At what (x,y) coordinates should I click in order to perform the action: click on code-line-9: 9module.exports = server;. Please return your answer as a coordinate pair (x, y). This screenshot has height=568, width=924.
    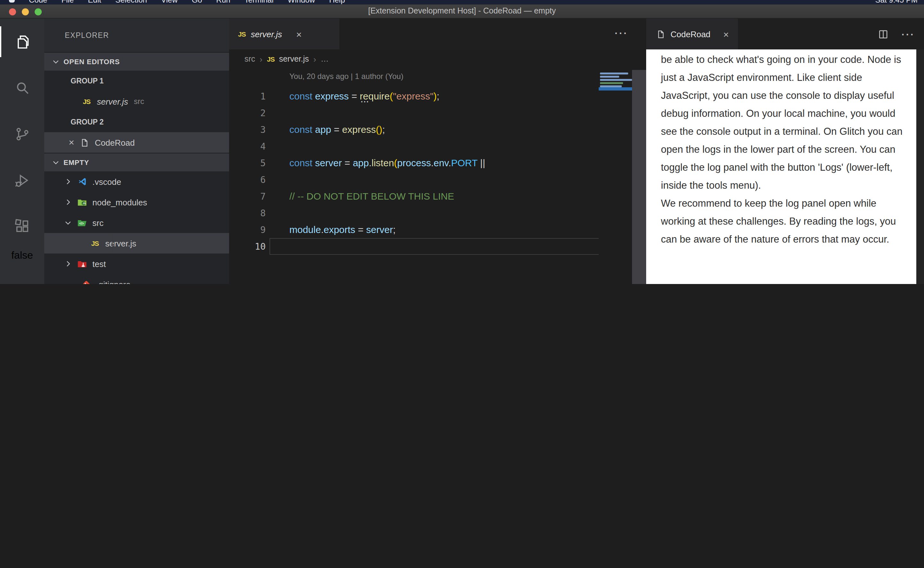
    Looking at the image, I should click on (430, 230).